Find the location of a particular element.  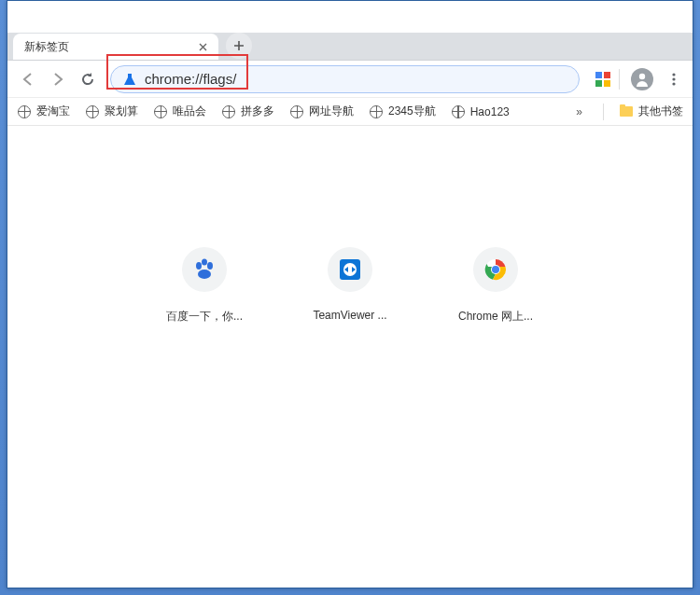

bookmark-item: 2345导航 is located at coordinates (402, 112).